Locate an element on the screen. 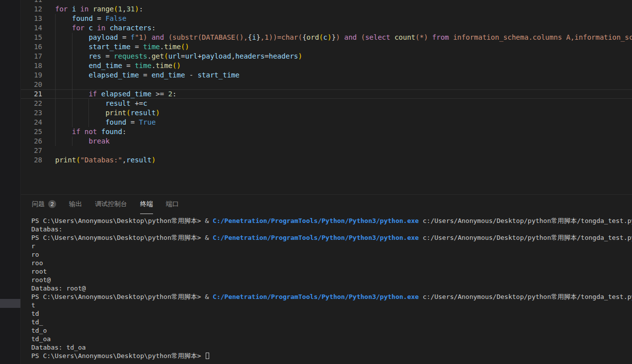 This screenshot has width=632, height=364. line-number: 14 is located at coordinates (38, 28).